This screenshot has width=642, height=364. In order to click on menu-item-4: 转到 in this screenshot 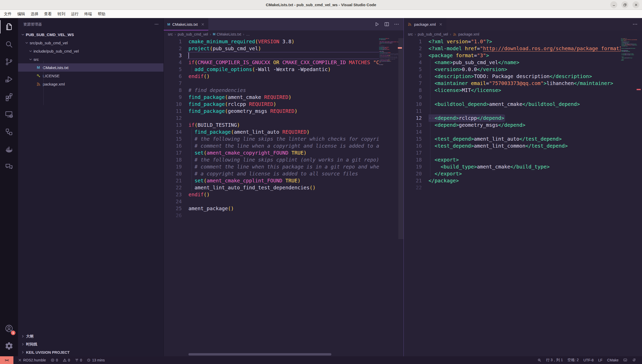, I will do `click(61, 14)`.